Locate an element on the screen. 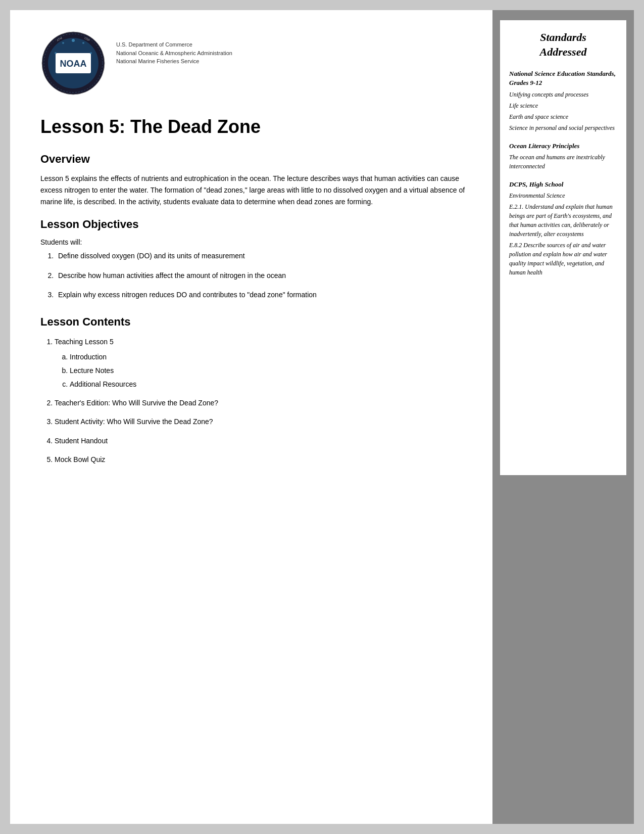 The height and width of the screenshot is (834, 644). noaa-logo: NOAA ATM OSP is located at coordinates (73, 63).